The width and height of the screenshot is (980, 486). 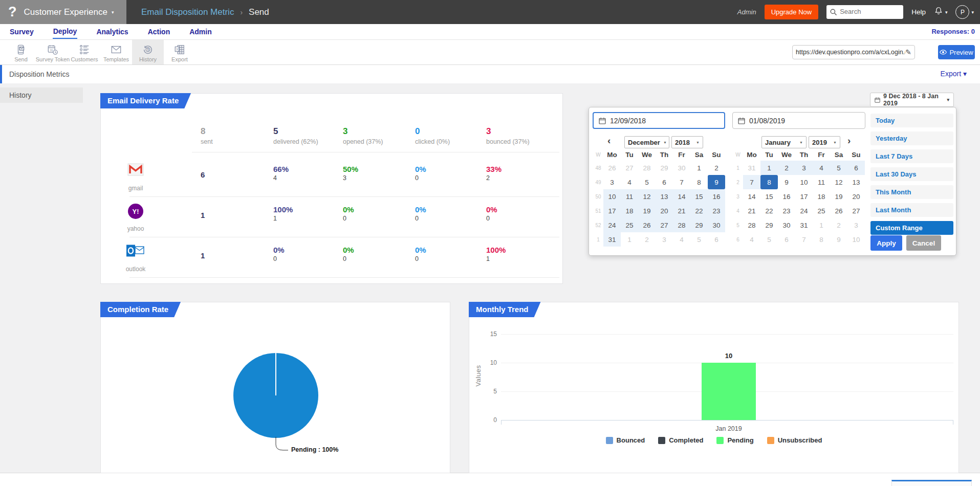 I want to click on breadcrumb-survey-link: Email Disposition Metric, so click(x=187, y=12).